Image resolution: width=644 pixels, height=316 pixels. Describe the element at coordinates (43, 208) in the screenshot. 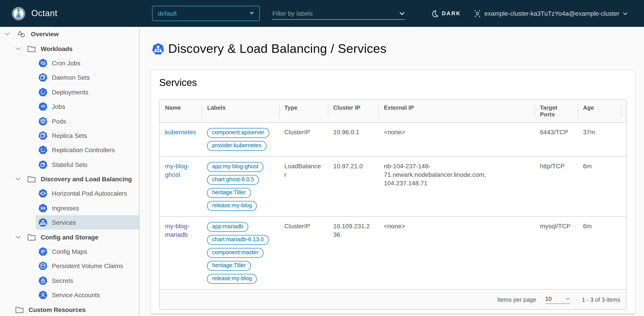

I see `ingress-icon` at that location.